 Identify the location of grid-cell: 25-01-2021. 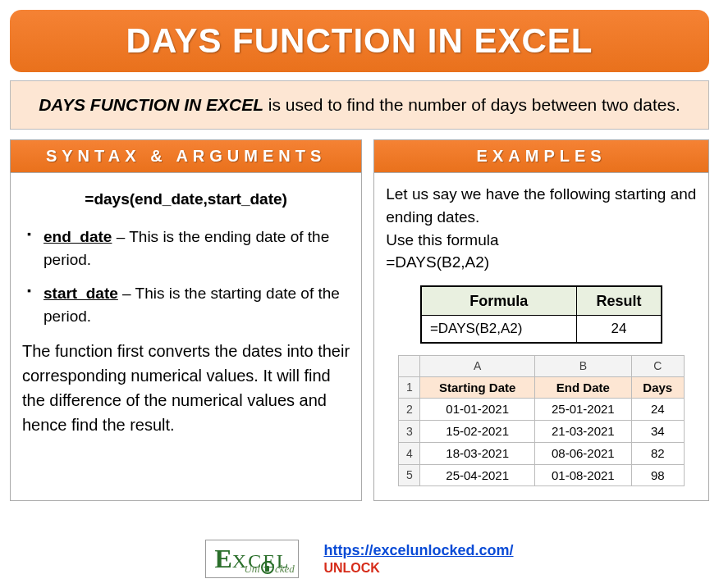
(583, 410).